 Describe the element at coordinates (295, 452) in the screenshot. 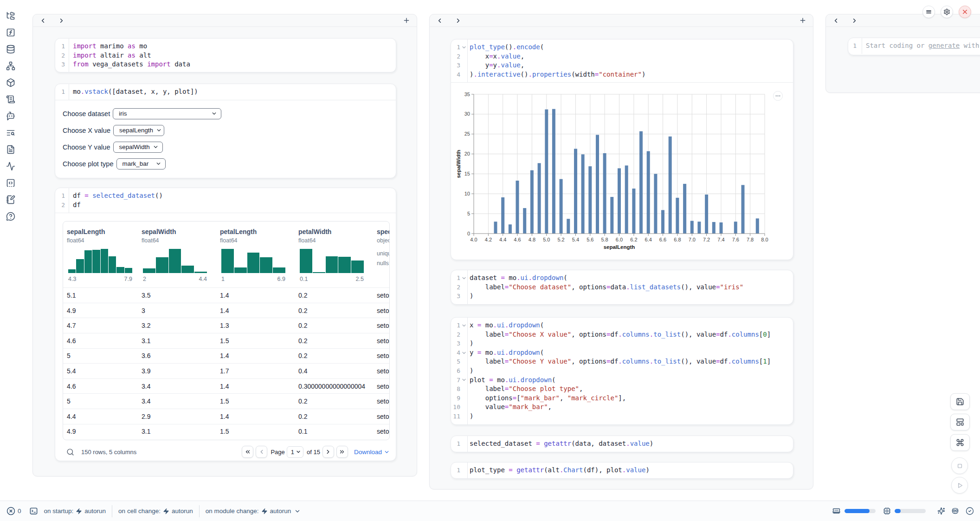

I see `page-select: 1` at that location.